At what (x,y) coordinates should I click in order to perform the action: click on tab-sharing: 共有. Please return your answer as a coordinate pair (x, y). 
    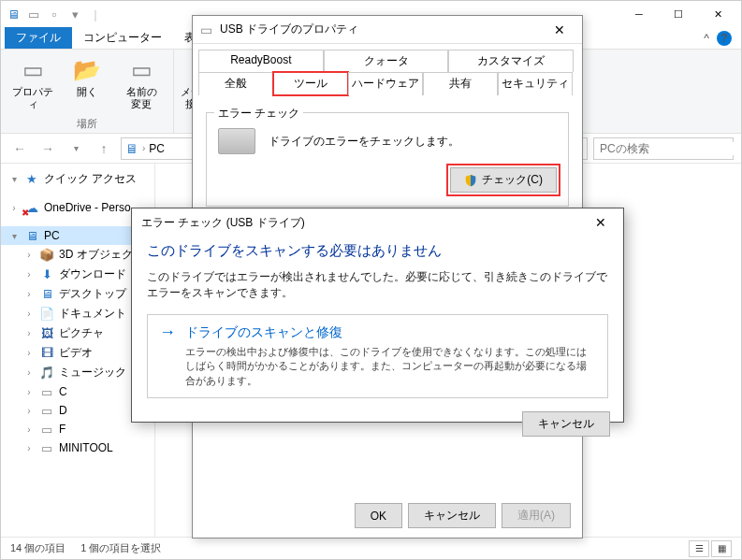
    Looking at the image, I should click on (460, 84).